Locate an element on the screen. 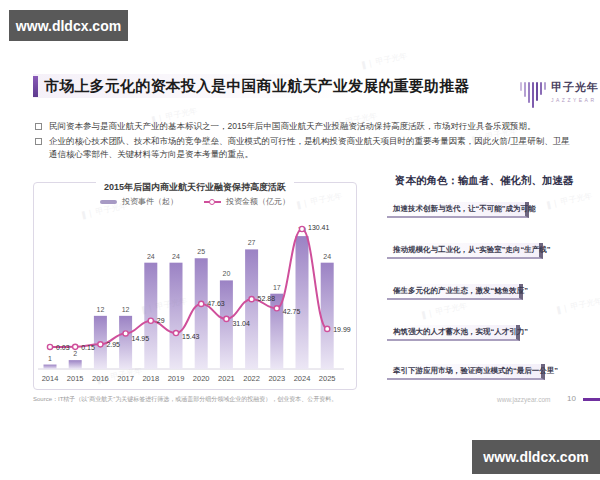  bar-2017 is located at coordinates (126, 342).